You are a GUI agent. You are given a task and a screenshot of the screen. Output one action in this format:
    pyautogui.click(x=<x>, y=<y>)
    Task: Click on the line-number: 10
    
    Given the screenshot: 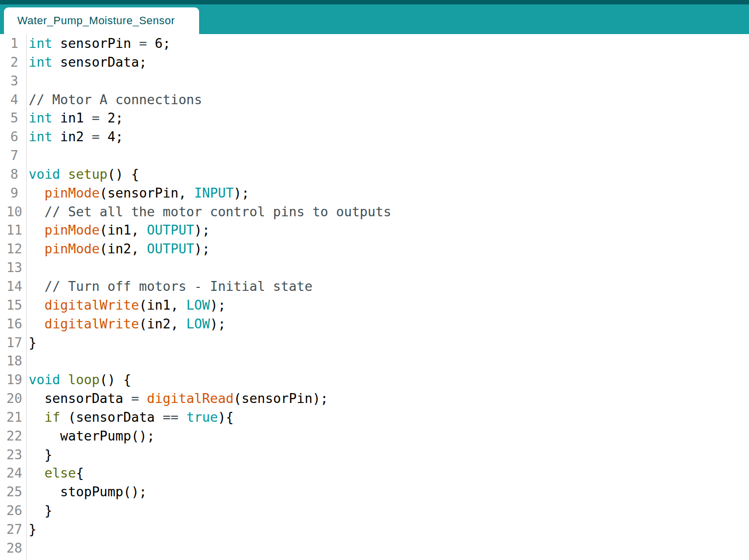 What is the action you would take?
    pyautogui.click(x=13, y=212)
    